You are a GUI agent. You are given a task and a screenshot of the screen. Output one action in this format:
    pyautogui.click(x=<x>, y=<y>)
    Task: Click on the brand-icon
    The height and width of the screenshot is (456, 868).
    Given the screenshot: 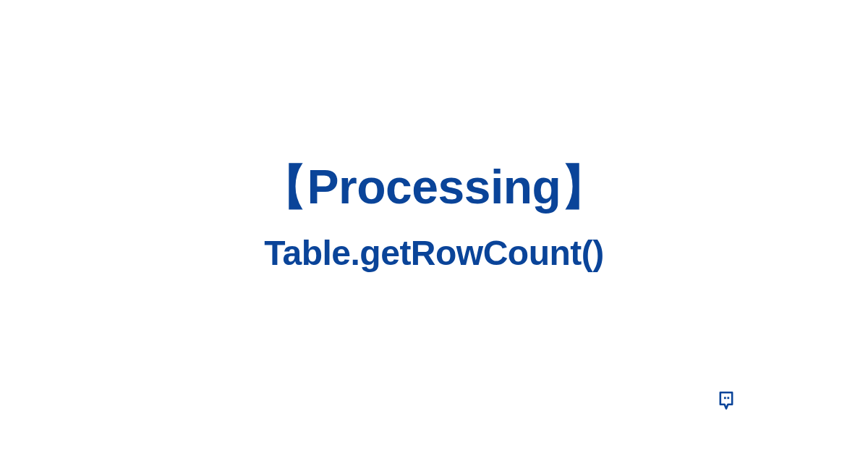 What is the action you would take?
    pyautogui.click(x=726, y=401)
    